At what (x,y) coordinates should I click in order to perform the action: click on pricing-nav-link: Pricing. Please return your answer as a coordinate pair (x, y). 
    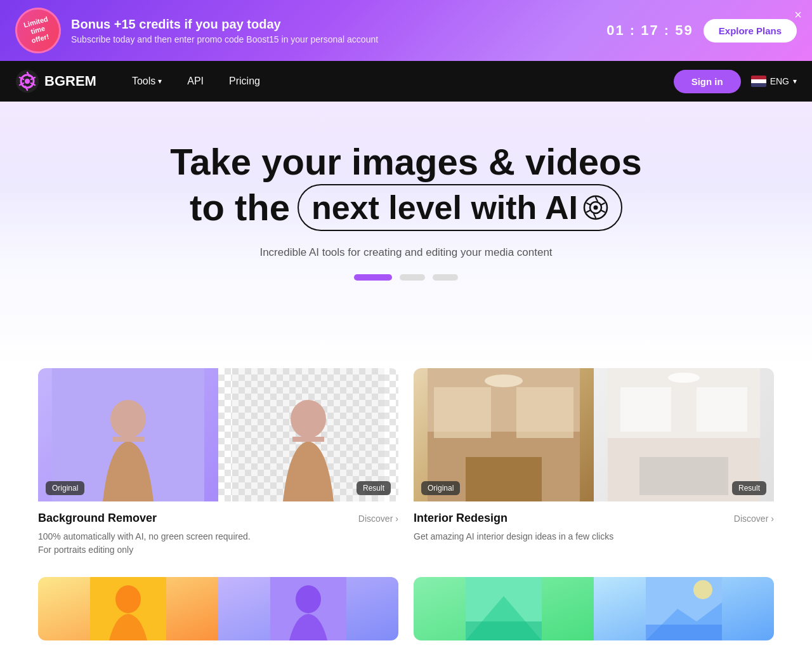
    Looking at the image, I should click on (245, 81).